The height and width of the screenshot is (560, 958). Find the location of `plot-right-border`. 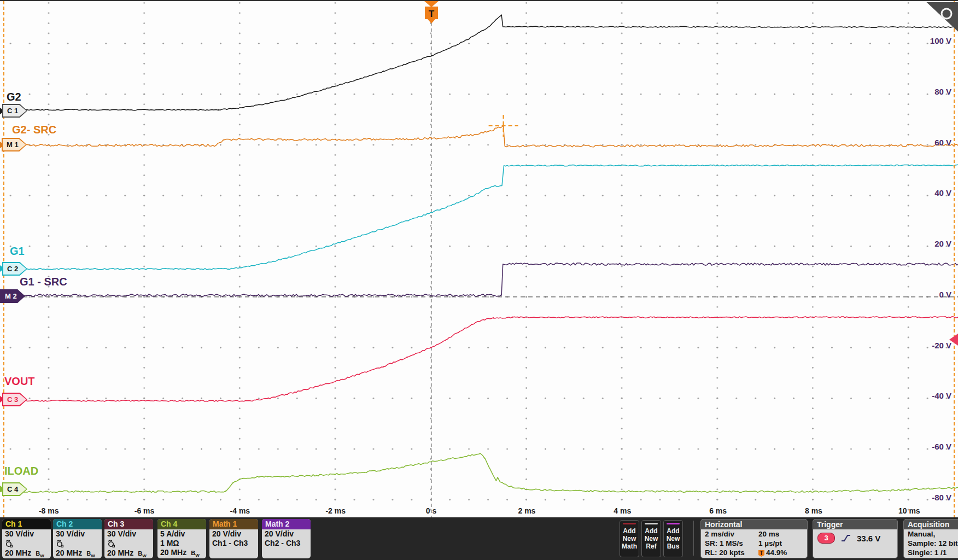

plot-right-border is located at coordinates (954, 259).